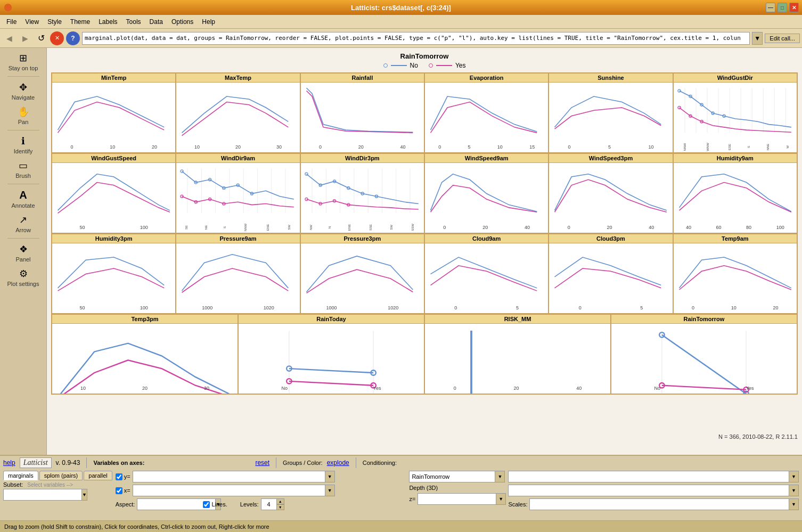  I want to click on lines-checkbox, so click(207, 505).